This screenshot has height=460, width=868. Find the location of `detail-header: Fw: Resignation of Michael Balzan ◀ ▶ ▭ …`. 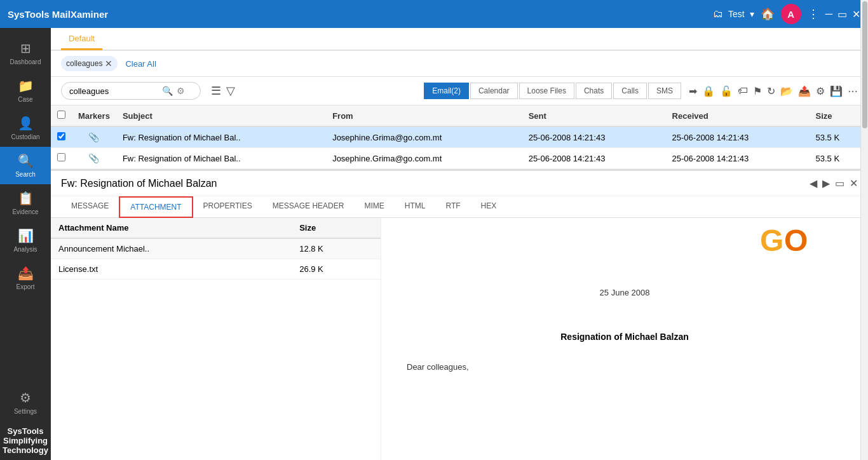

detail-header: Fw: Resignation of Michael Balzan ◀ ▶ ▭ … is located at coordinates (459, 184).